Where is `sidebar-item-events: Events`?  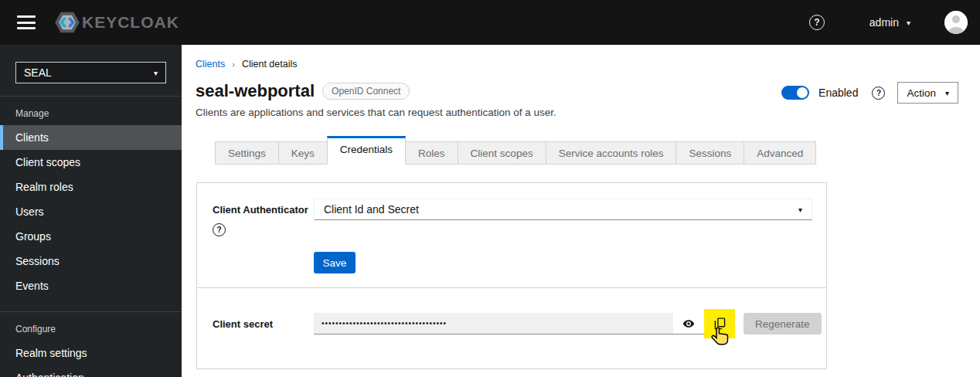
sidebar-item-events: Events is located at coordinates (91, 286).